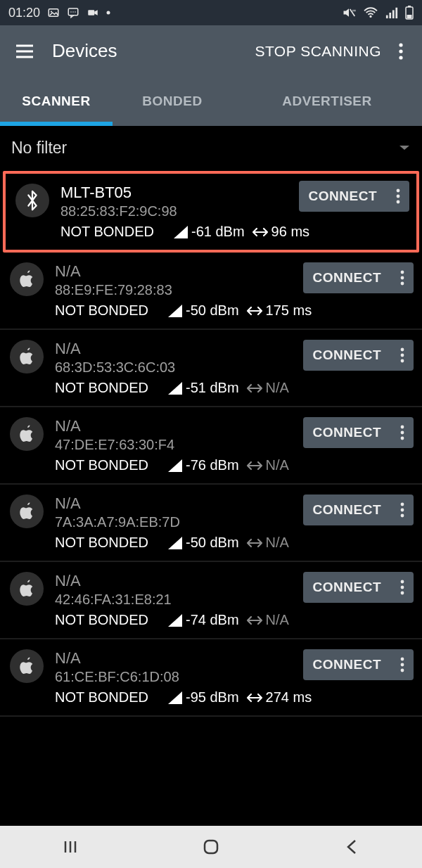  What do you see at coordinates (211, 212) in the screenshot?
I see `device-row: MLT-BT0588:25:83:F2:9C:98NOT BONDED-61 d…` at bounding box center [211, 212].